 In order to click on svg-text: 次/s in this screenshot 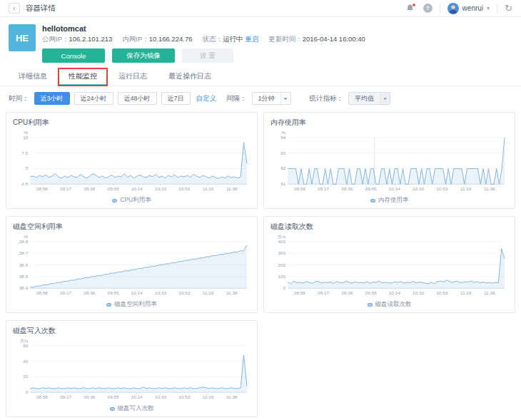, I will do `click(281, 237)`.